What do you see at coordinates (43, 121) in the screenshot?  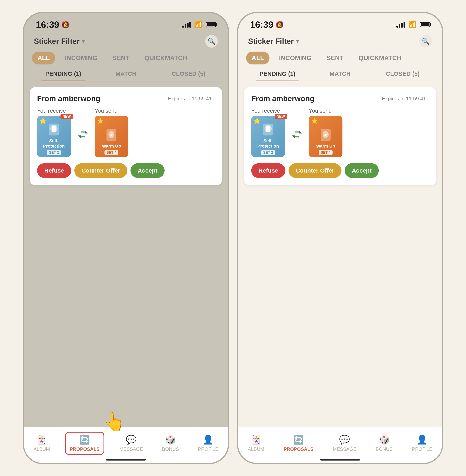 I see `receive-star-icon: ⭐` at bounding box center [43, 121].